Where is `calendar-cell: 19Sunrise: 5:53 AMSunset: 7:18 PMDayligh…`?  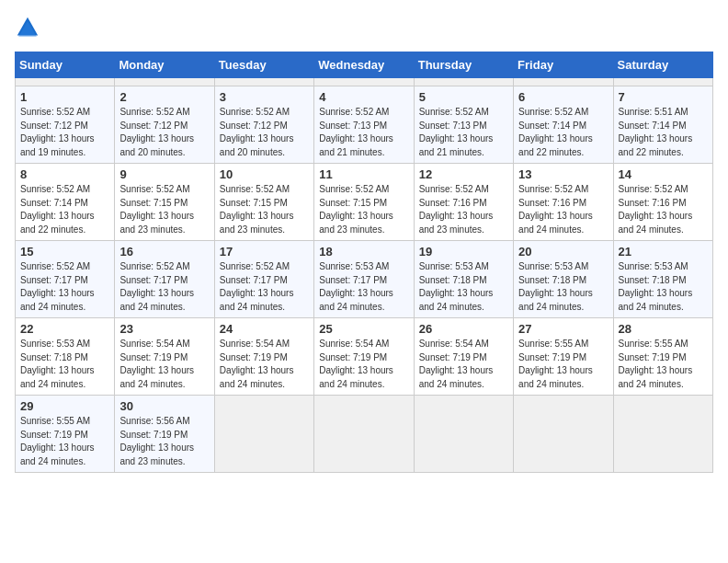
calendar-cell: 19Sunrise: 5:53 AMSunset: 7:18 PMDayligh… is located at coordinates (463, 280).